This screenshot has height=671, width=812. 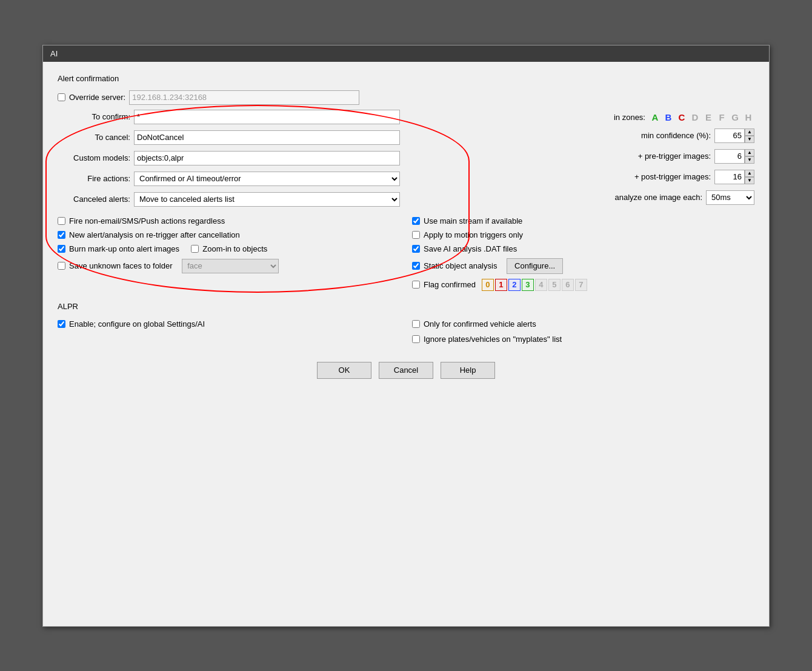 What do you see at coordinates (658, 198) in the screenshot?
I see `analyze-label: analyze one image each:` at bounding box center [658, 198].